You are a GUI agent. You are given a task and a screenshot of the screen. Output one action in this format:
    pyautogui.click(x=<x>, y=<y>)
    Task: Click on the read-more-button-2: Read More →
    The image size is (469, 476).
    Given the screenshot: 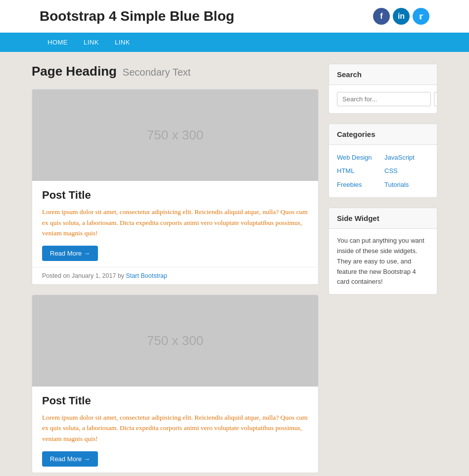 What is the action you would take?
    pyautogui.click(x=70, y=459)
    